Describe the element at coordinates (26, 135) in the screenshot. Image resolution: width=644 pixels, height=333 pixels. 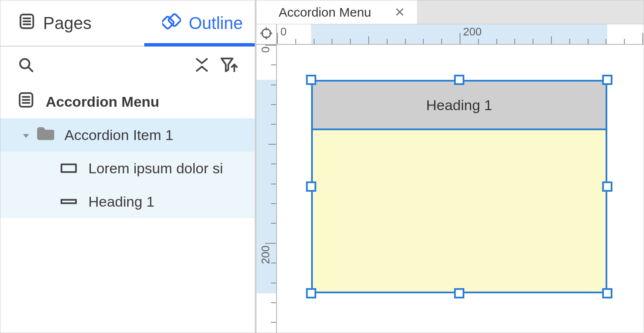
I see `chevron-down-icon` at that location.